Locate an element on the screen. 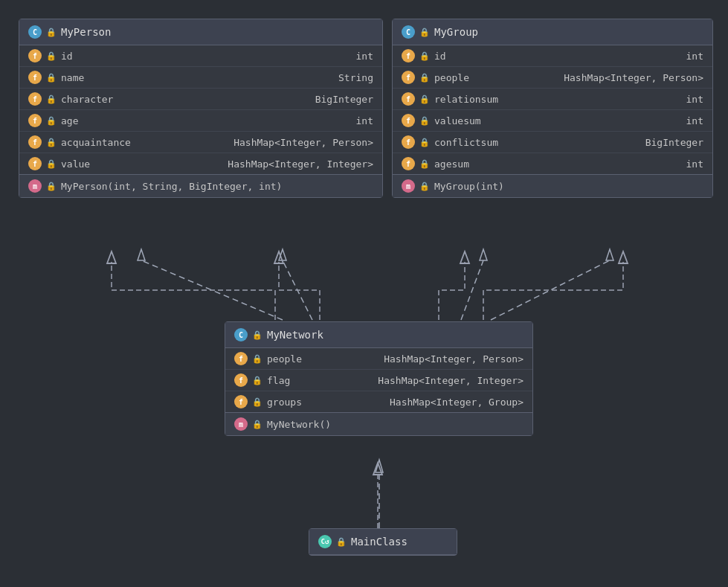 The image size is (728, 587). field-name-value: value is located at coordinates (76, 164).